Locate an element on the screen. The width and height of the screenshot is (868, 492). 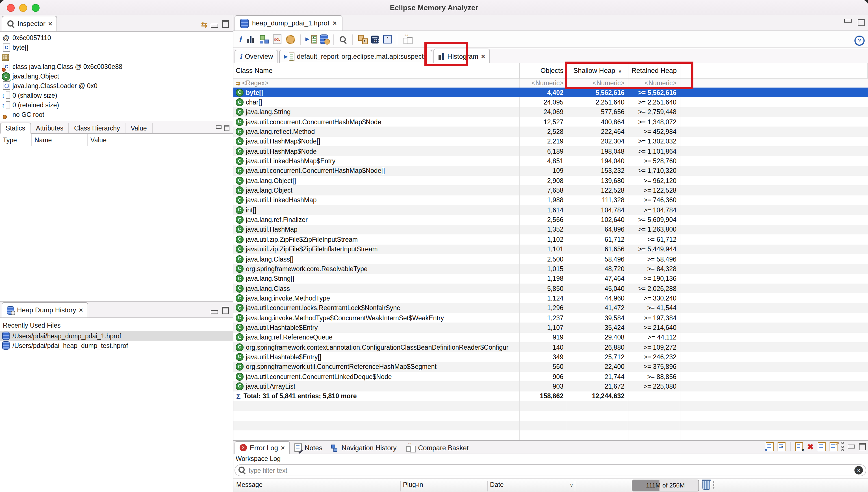
histogram-row: java.lang.Object7,658122,528>= 122,528 is located at coordinates (551, 191).